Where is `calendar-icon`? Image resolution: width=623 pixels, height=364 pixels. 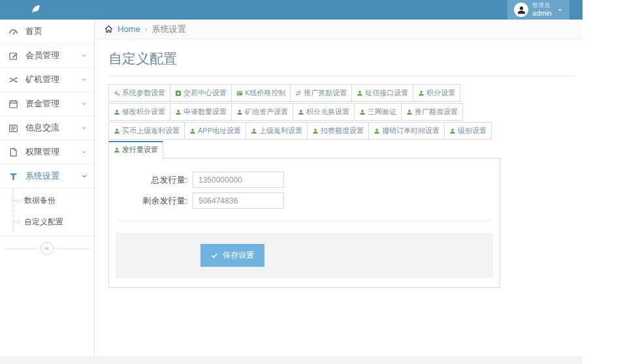 calendar-icon is located at coordinates (14, 104).